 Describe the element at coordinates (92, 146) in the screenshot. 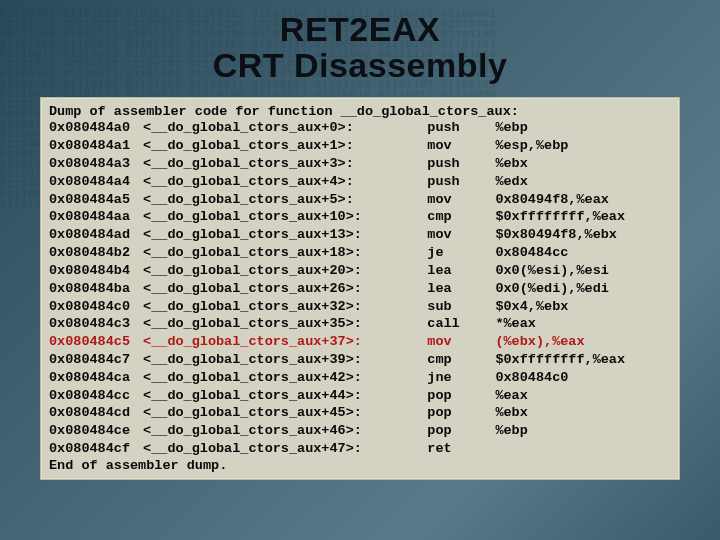

I see `addr: 0x080484a1` at that location.